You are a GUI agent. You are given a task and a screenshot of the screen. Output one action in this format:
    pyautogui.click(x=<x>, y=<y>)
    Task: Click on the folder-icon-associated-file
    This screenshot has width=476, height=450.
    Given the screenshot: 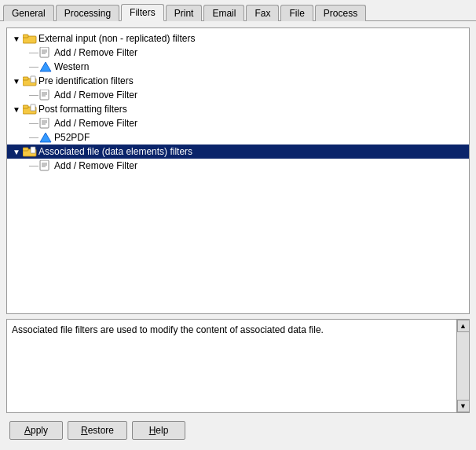 What is the action you would take?
    pyautogui.click(x=30, y=152)
    